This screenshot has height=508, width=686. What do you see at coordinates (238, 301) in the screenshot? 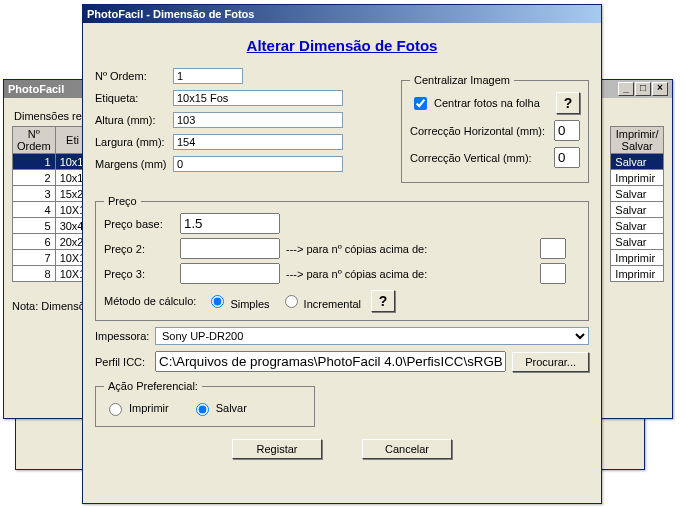
I see `radio-simples: Simples` at bounding box center [238, 301].